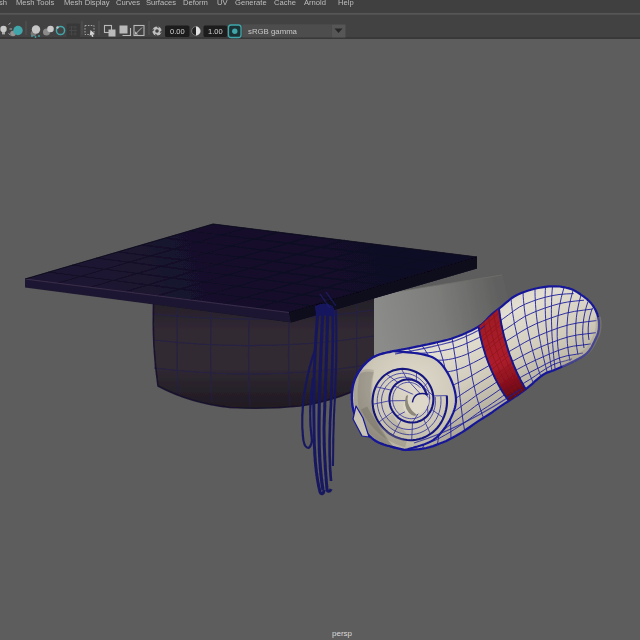  Describe the element at coordinates (35, 4) in the screenshot. I see `svg-text: Mesh Tools` at that location.